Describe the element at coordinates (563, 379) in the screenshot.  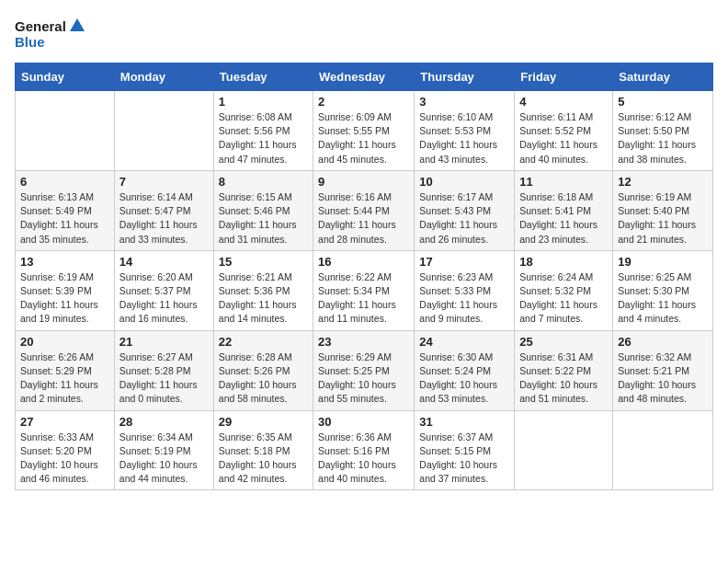
I see `day-info: Sunrise: 6:31 AM Sunset: 5:22 PM Dayligh…` at that location.